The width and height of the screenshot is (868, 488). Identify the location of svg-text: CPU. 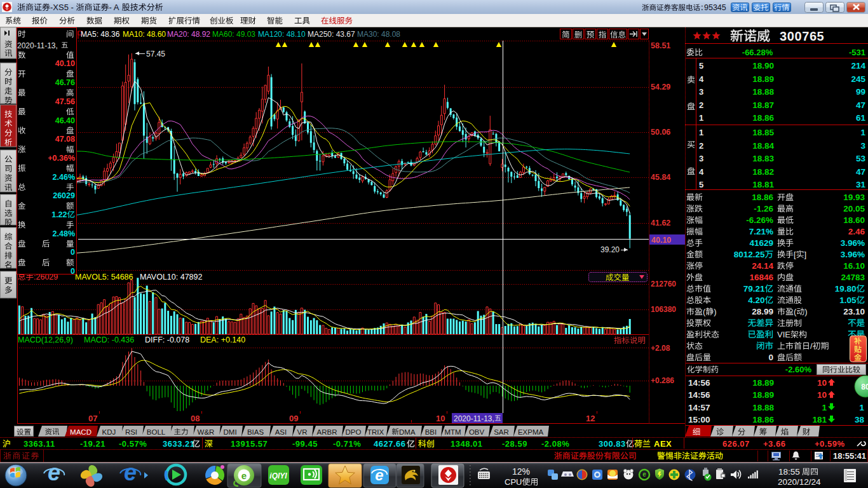
(513, 482).